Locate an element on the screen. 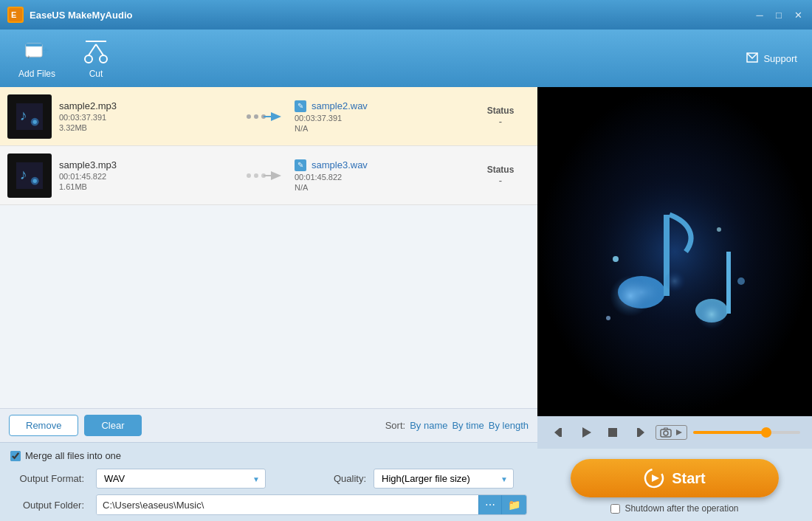  titlebar-controls: ─ □ ✕ is located at coordinates (779, 15).